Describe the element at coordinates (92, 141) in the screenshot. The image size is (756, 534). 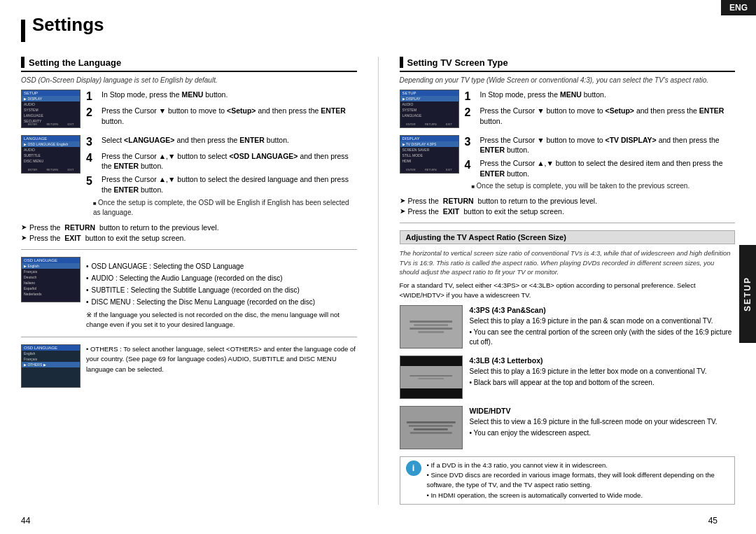
I see `step-num-3: 3` at that location.